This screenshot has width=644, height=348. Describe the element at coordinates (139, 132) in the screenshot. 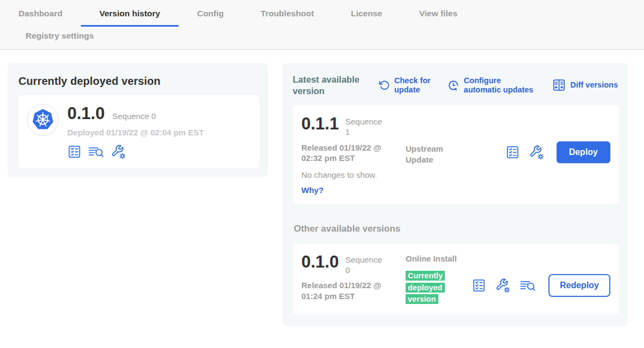

I see `deployed-version-row: 0.1.0 Sequence 0 Deployed 01/19/22 @ 02:…` at that location.